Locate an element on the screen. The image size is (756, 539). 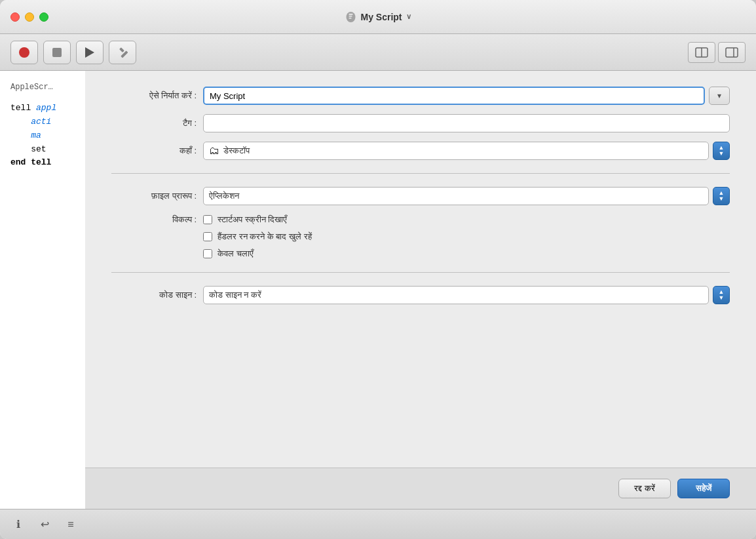
option3-row: केवल चलाएँ is located at coordinates (257, 254).